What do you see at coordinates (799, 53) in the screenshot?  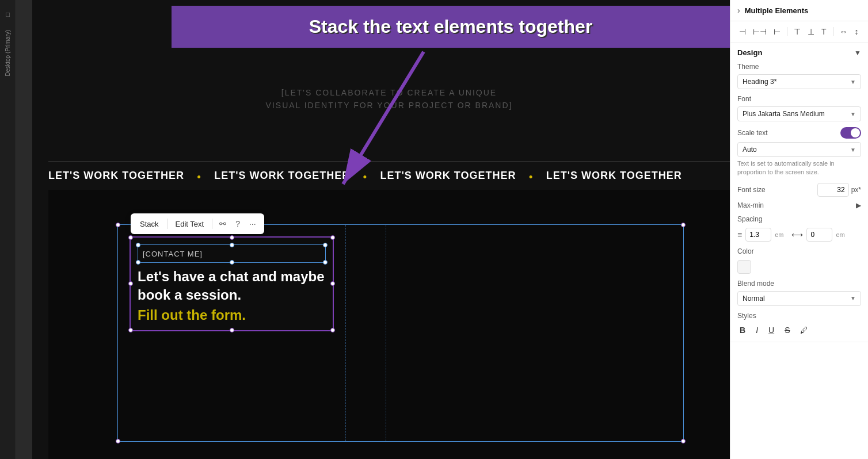 I see `design-section-header: Design ▼` at bounding box center [799, 53].